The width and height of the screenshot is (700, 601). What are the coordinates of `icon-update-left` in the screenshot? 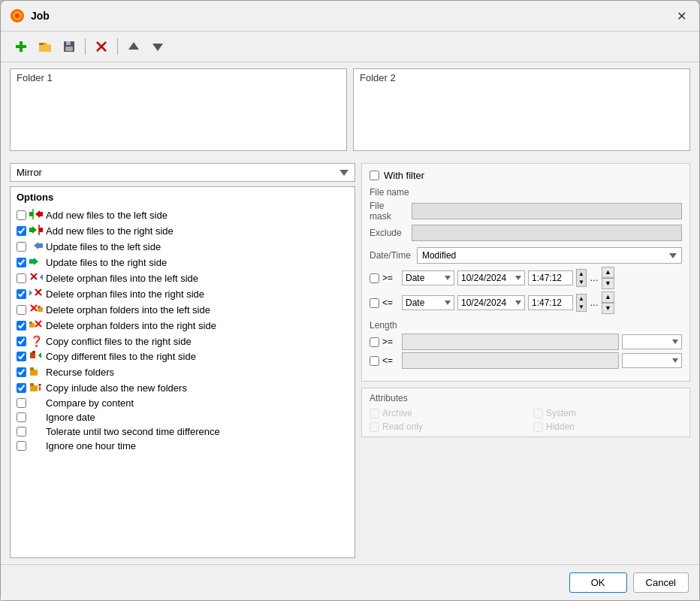 It's located at (36, 246).